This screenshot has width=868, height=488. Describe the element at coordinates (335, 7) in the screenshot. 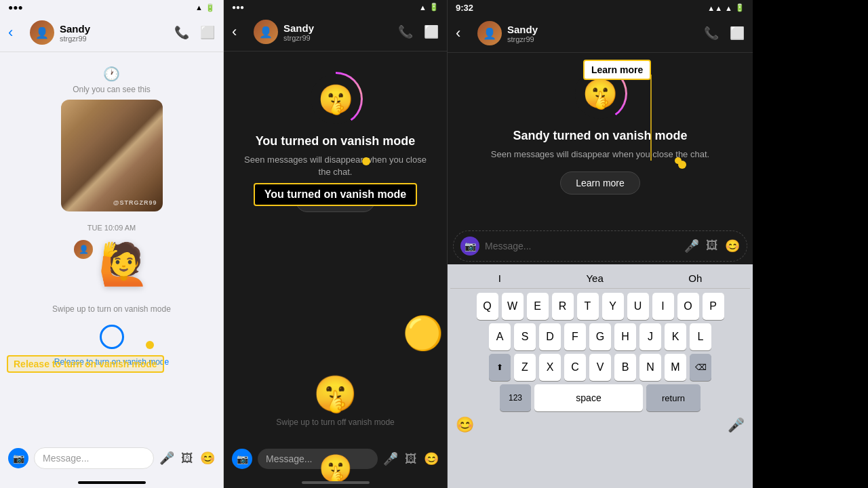

I see `status-bar-2: ●●● ▲ 🔋` at that location.